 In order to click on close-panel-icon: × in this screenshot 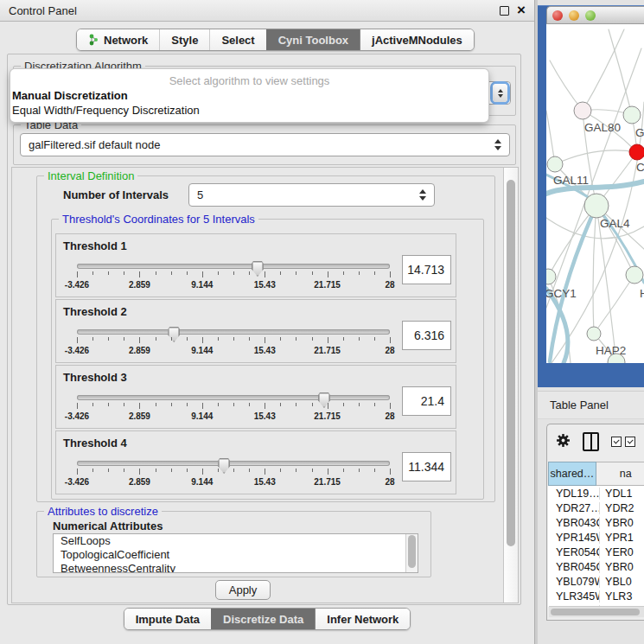, I will do `click(521, 10)`.